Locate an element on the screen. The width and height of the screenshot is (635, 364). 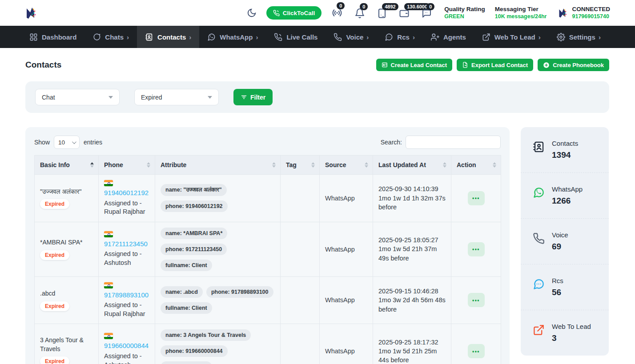
nav-item: Agents › is located at coordinates (448, 37).